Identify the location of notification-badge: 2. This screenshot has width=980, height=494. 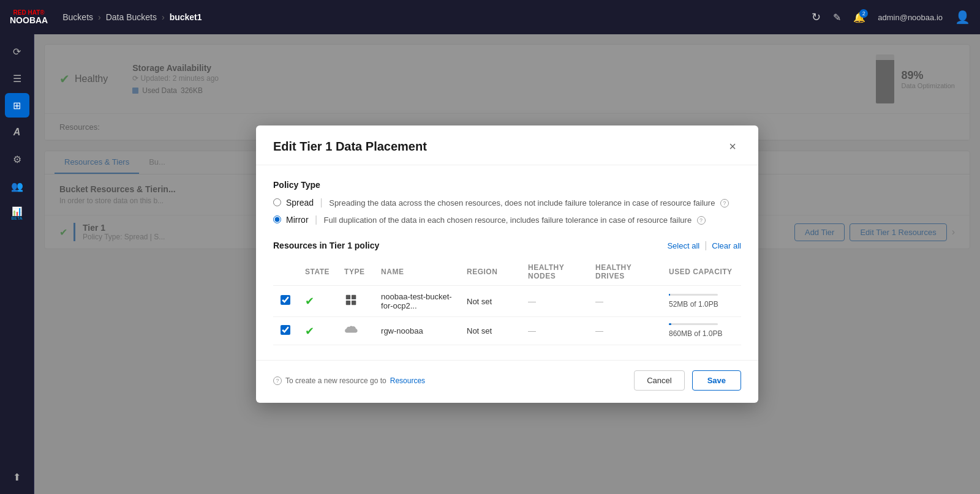
(864, 13).